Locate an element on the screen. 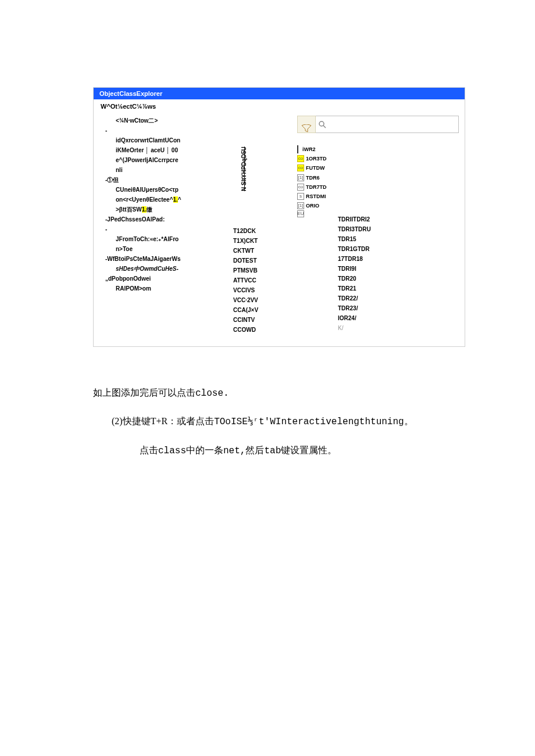 This screenshot has width=535, height=756. node-icon: s is located at coordinates (301, 196).